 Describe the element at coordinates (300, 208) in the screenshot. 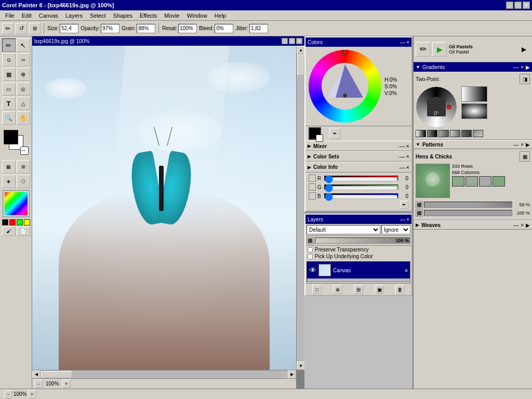

I see `canvas-scrollbar-v: ▲ ▼` at that location.